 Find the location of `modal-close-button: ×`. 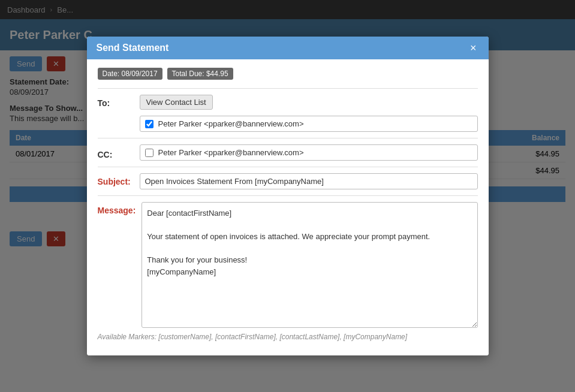

modal-close-button: × is located at coordinates (474, 48).